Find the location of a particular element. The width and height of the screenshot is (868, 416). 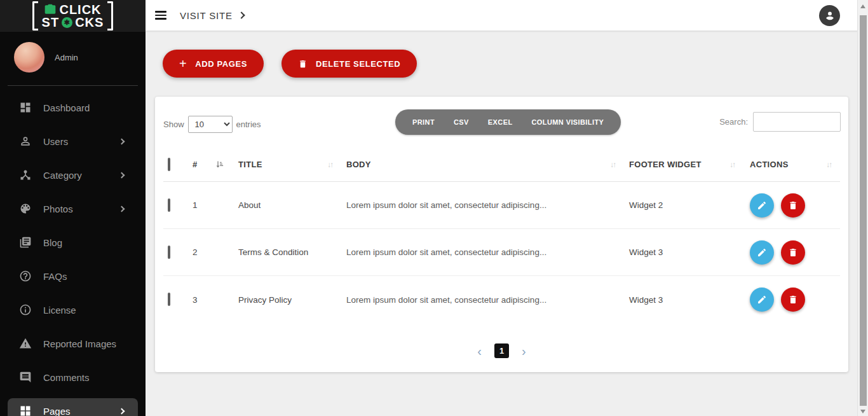

show-label: Show is located at coordinates (174, 125).